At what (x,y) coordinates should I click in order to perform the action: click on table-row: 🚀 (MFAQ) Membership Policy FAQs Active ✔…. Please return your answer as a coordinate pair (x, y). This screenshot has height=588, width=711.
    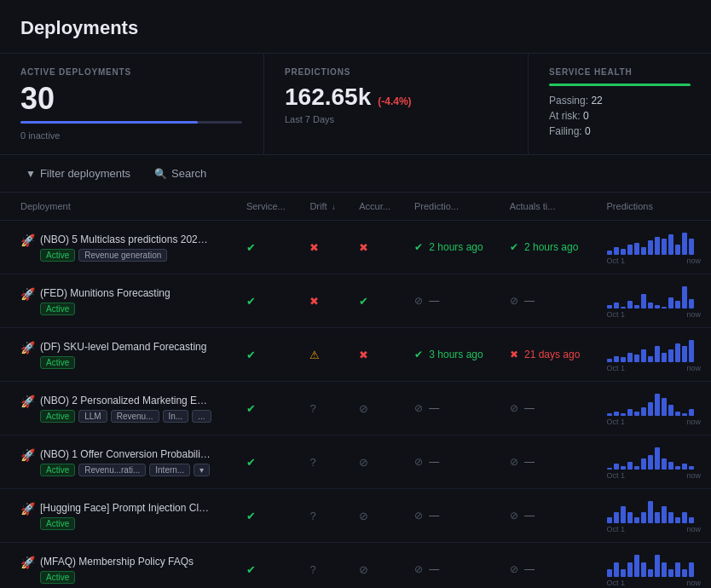
    Looking at the image, I should click on (356, 566).